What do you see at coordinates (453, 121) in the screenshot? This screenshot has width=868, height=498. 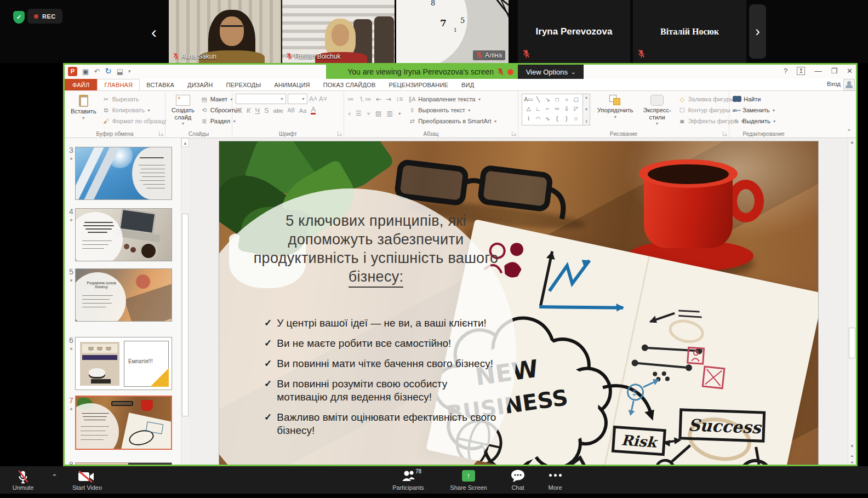 I see `smartart-button: ⇄Преобразовать в SmartArt▼` at bounding box center [453, 121].